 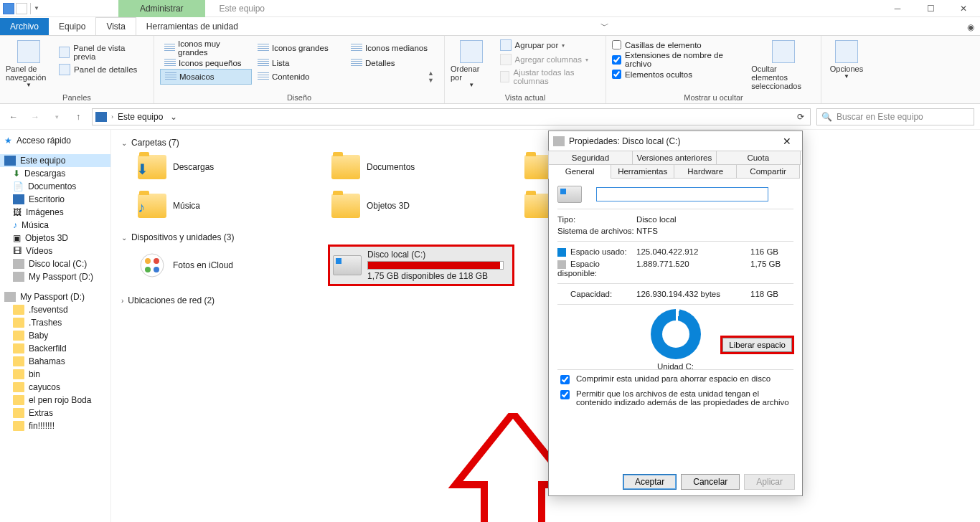 What do you see at coordinates (758, 345) in the screenshot?
I see `liberar-espacio-button: Liberar espacio` at bounding box center [758, 345].